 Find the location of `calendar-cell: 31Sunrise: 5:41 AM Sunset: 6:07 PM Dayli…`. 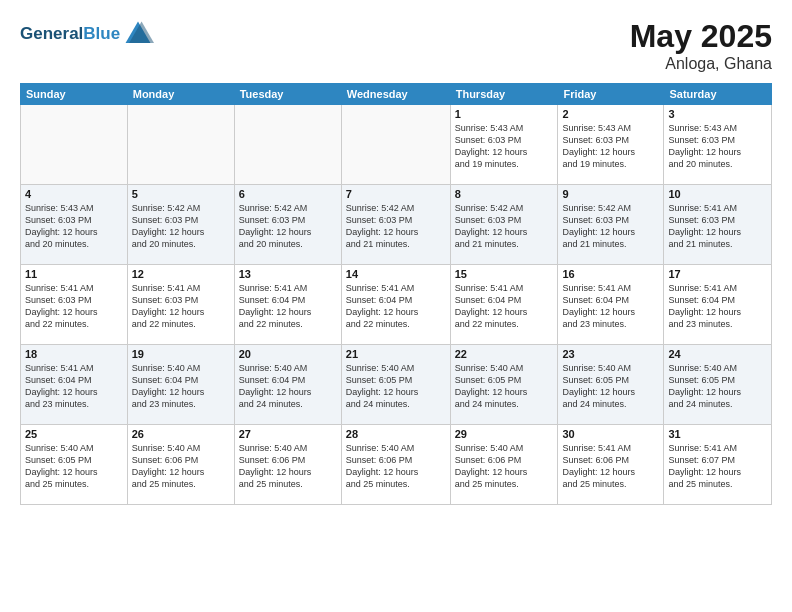

calendar-cell: 31Sunrise: 5:41 AM Sunset: 6:07 PM Dayli… is located at coordinates (718, 465).